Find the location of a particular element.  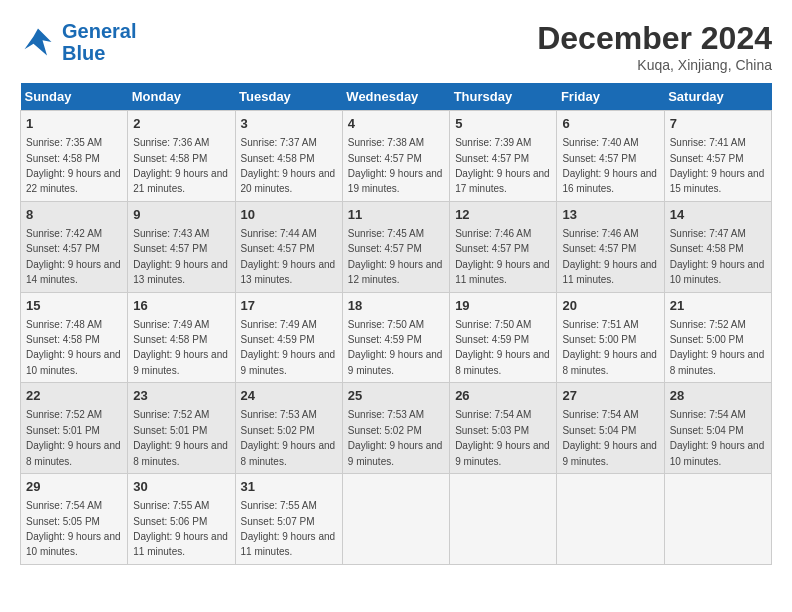

calendar-cell: 30 Sunrise: 7:55 AMSunset: 5:06 PMDaylig… is located at coordinates (182, 520).